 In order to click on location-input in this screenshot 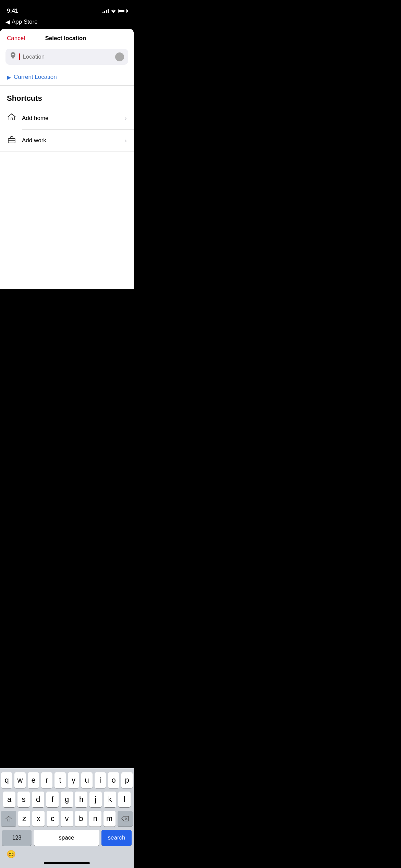, I will do `click(68, 57)`.